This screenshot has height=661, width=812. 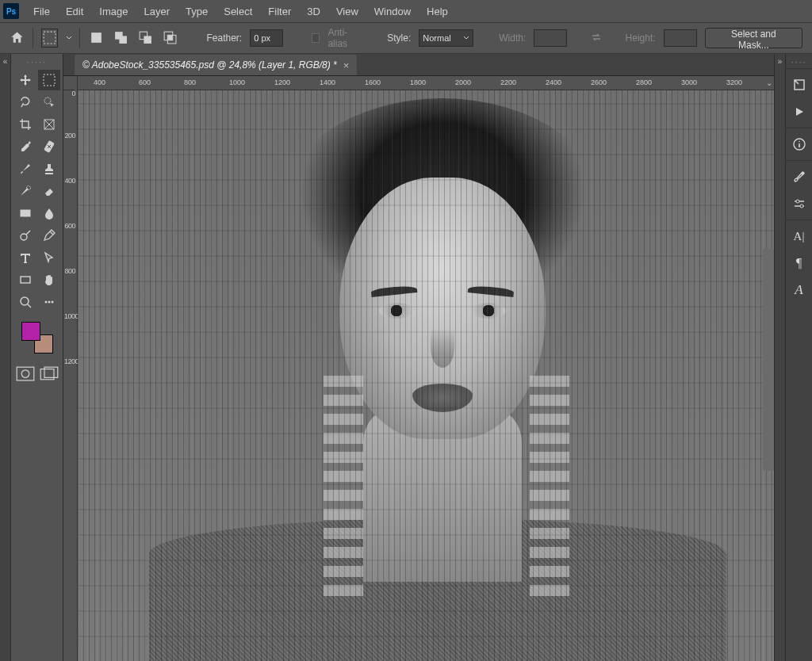 What do you see at coordinates (799, 85) in the screenshot?
I see `history-panel-icon` at bounding box center [799, 85].